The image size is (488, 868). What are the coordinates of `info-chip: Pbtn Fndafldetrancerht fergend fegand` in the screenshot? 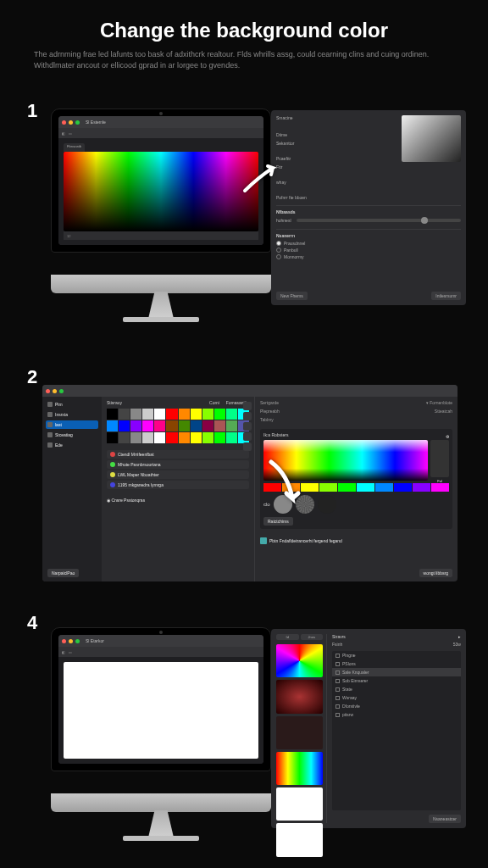 It's located at (356, 541).